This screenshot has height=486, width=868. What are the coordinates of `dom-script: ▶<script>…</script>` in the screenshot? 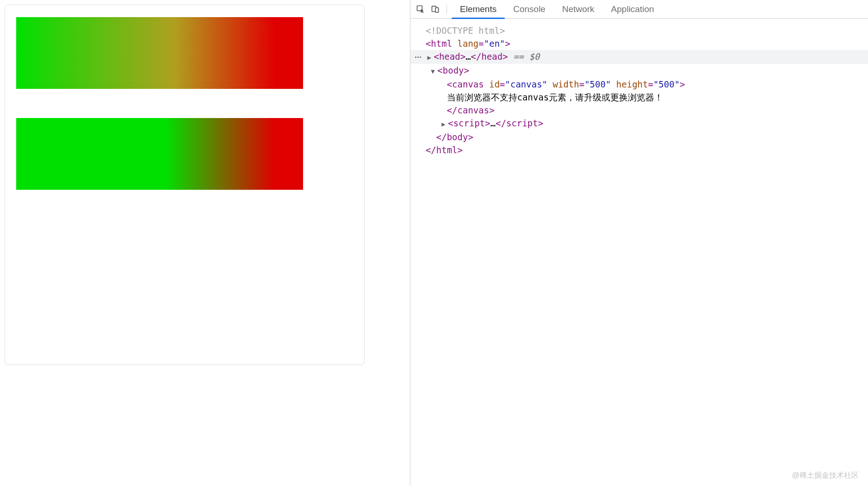 It's located at (639, 124).